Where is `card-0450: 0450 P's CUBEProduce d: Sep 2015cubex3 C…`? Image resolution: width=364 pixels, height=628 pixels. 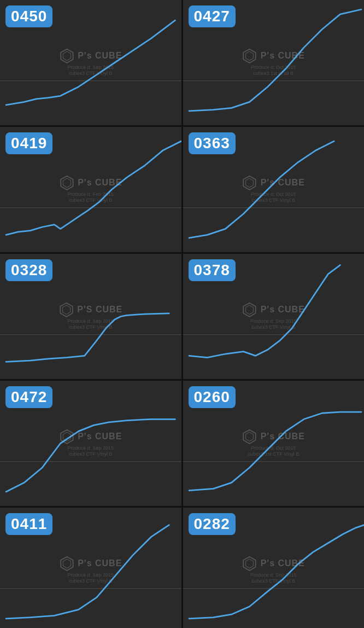 card-0450: 0450 P's CUBEProduce d: Sep 2015cubex3 C… is located at coordinates (91, 62).